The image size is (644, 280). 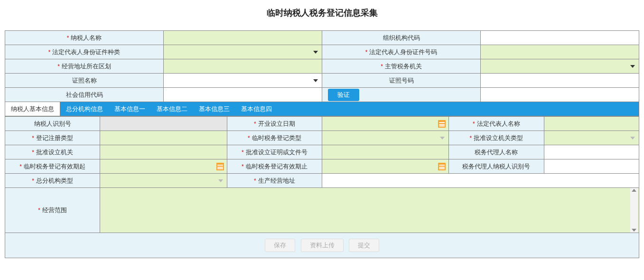 I want to click on input-license-no, so click(x=560, y=81).